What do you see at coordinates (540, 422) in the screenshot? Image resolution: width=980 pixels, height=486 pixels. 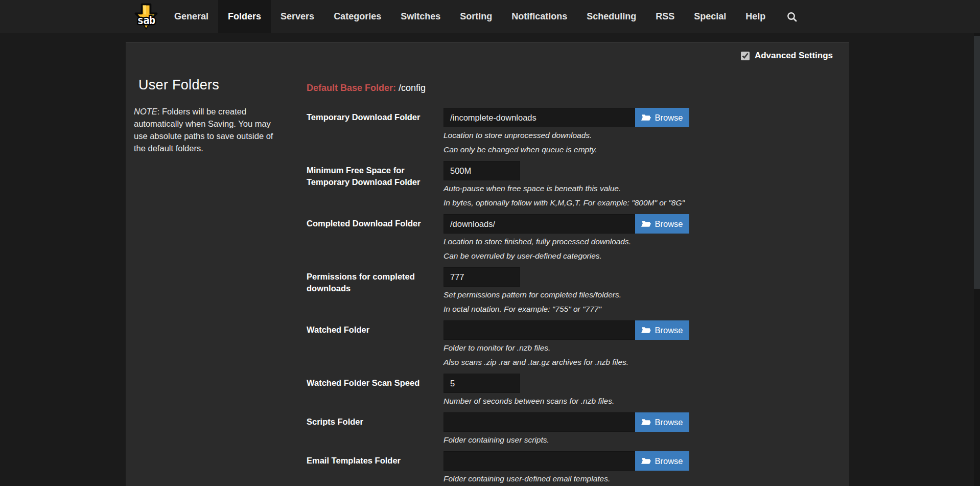 I see `scripts-folder-input` at bounding box center [540, 422].